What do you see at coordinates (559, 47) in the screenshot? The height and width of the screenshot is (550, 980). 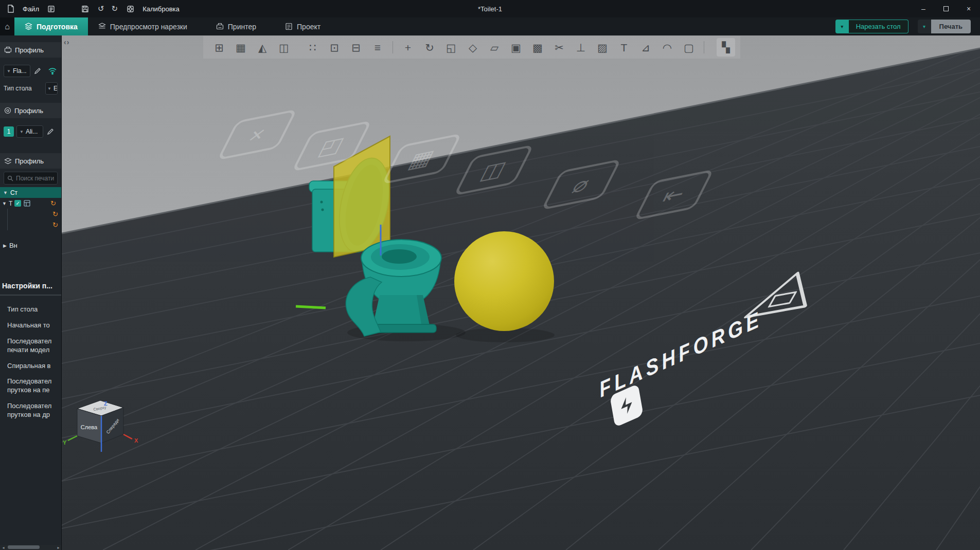 I see `cut-icon: ✂` at bounding box center [559, 47].